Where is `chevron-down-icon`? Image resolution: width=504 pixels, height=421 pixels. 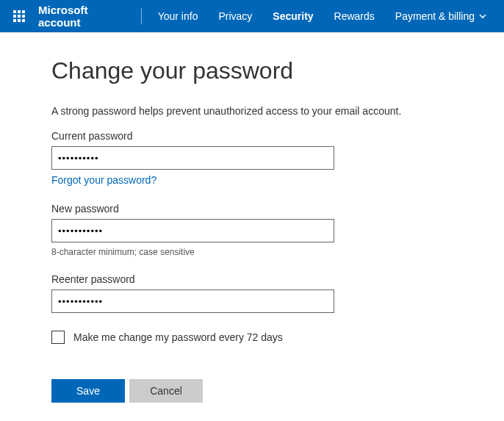 chevron-down-icon is located at coordinates (483, 16).